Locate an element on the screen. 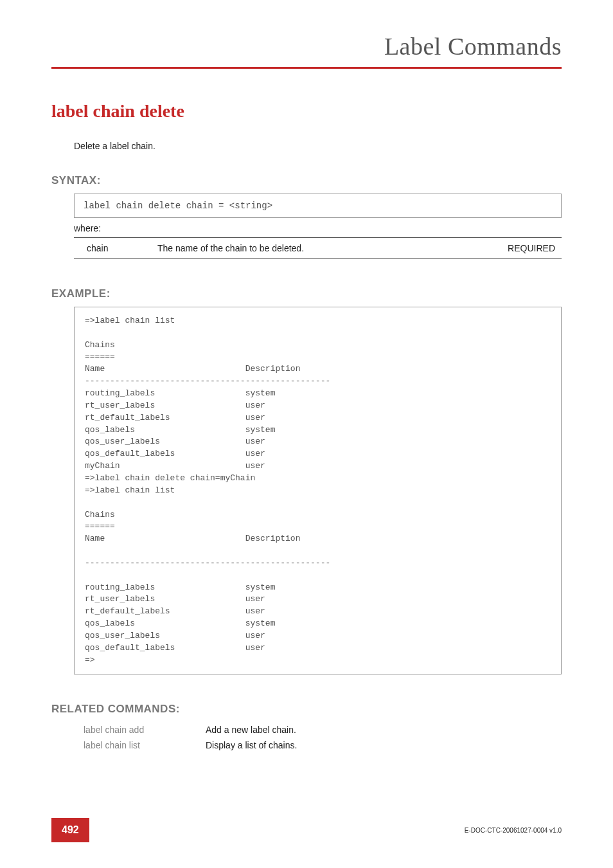  parameter-table: chain The name of the chain to be delete… is located at coordinates (317, 248).